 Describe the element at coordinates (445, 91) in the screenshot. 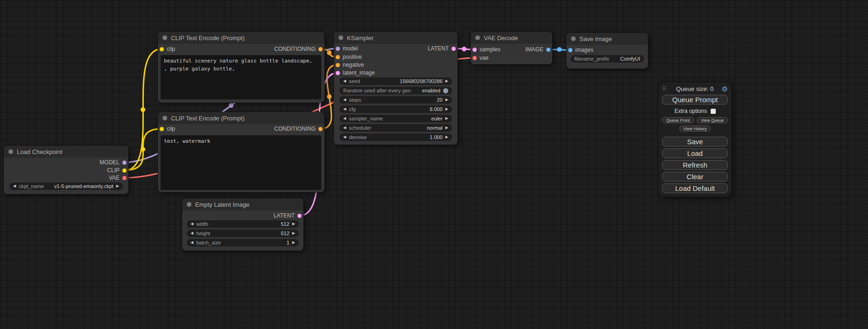

I see `toggle-icon` at that location.